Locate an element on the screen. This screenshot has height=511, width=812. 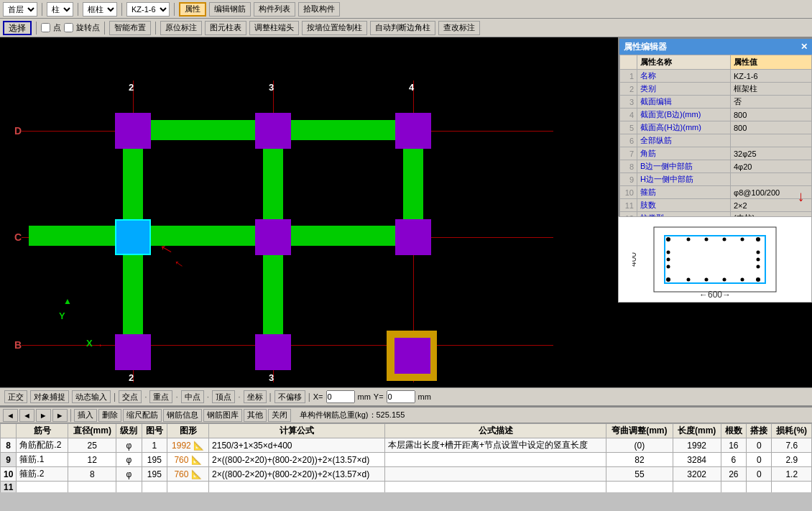
apex-btn: 顶点 is located at coordinates (223, 397).